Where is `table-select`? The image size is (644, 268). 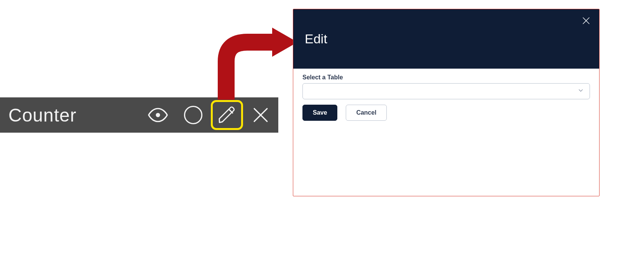 table-select is located at coordinates (446, 91).